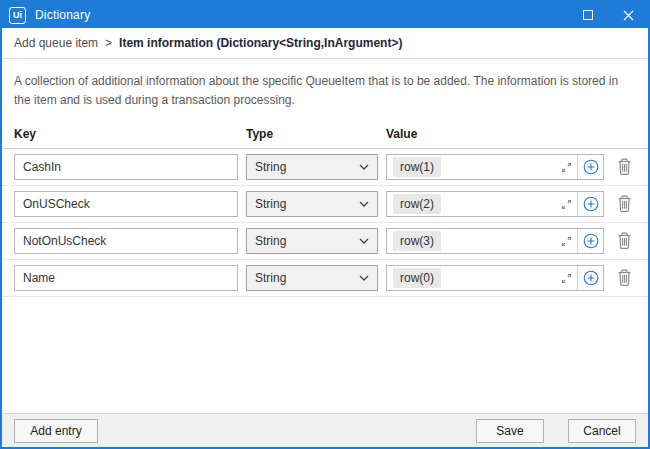 This screenshot has width=650, height=449. I want to click on value-token: row(2), so click(417, 204).